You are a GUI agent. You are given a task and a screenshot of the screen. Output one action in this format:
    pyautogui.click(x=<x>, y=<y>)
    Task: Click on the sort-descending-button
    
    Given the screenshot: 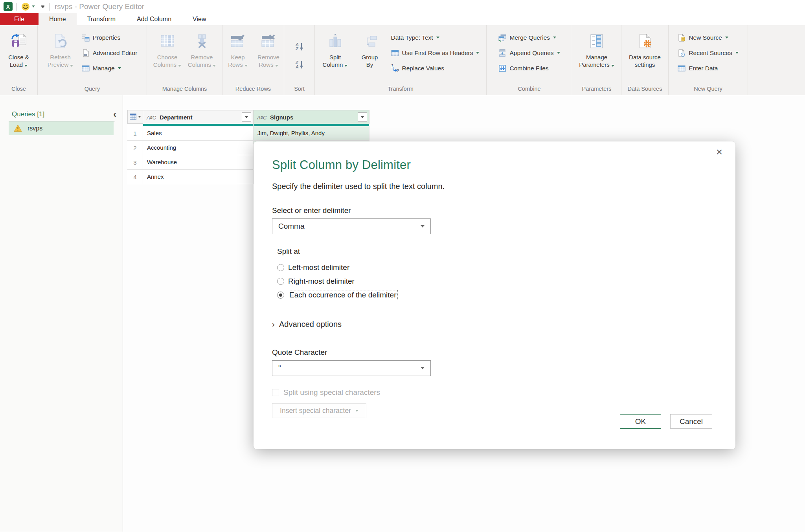 What is the action you would take?
    pyautogui.click(x=300, y=65)
    